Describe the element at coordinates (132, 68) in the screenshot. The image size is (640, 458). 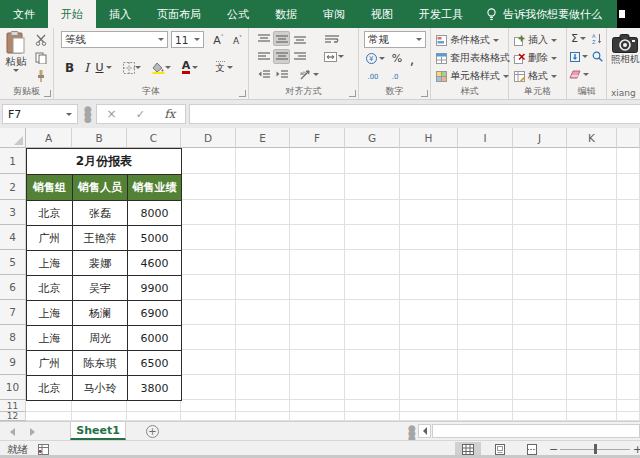
I see `borders-button` at that location.